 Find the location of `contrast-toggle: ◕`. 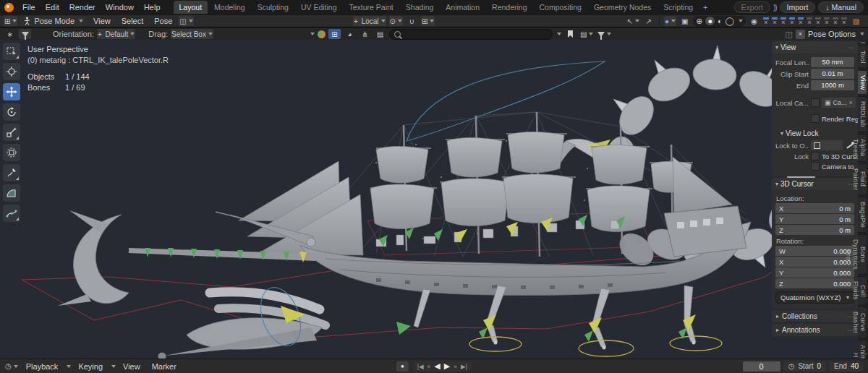

contrast-toggle: ◕ is located at coordinates (350, 34).